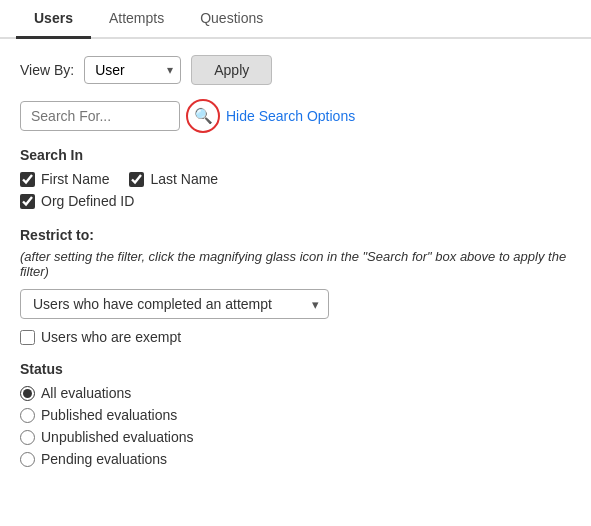 This screenshot has height=526, width=591. I want to click on radio-all-evaluations, so click(28, 394).